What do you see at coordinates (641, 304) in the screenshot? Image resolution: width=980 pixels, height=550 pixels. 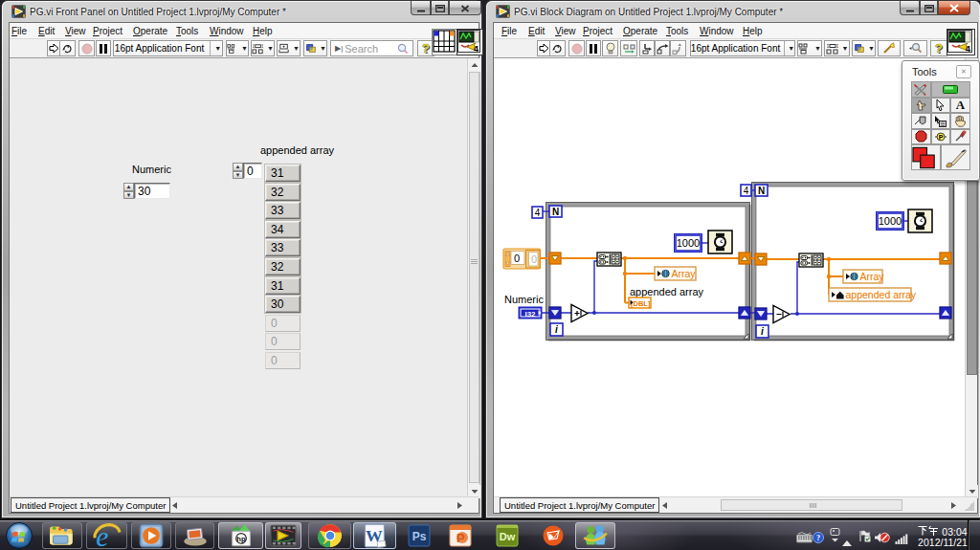 I see `svg-text: [DBL]` at bounding box center [641, 304].